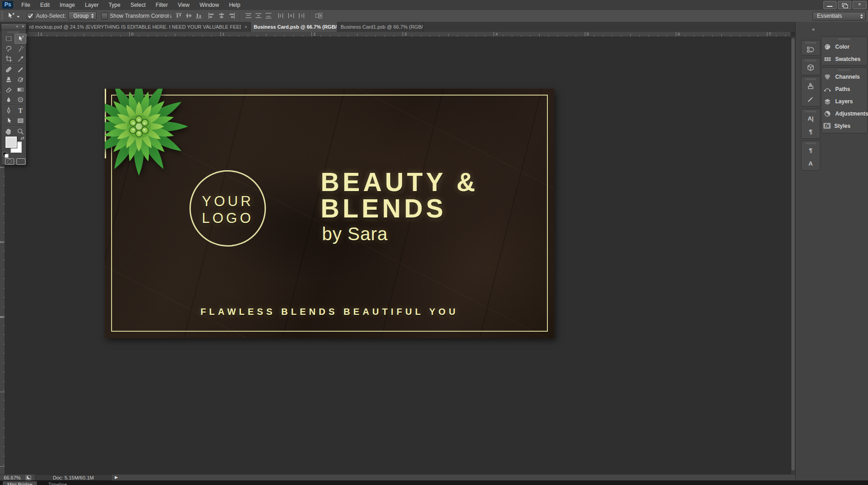 The image size is (868, 485). Describe the element at coordinates (57, 483) in the screenshot. I see `timeline-tab: Timeline` at that location.